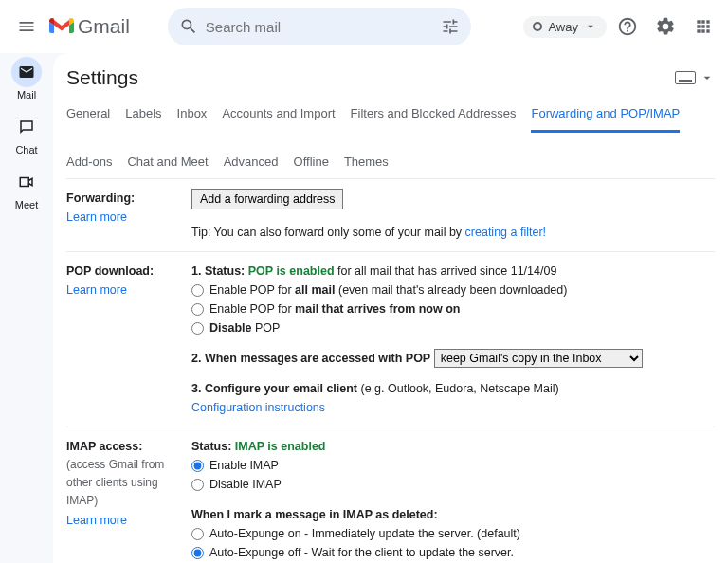  I want to click on imap-learn-more-link: Learn more, so click(97, 520).